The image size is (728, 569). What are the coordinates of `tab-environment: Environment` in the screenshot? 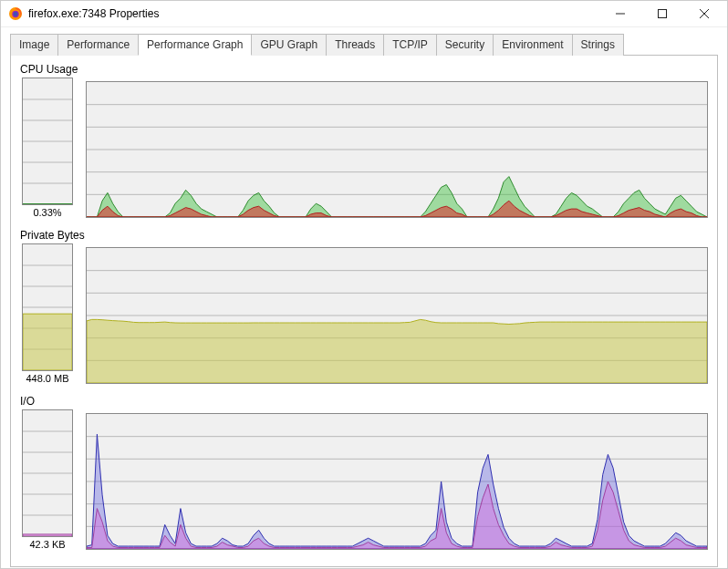 It's located at (533, 45).